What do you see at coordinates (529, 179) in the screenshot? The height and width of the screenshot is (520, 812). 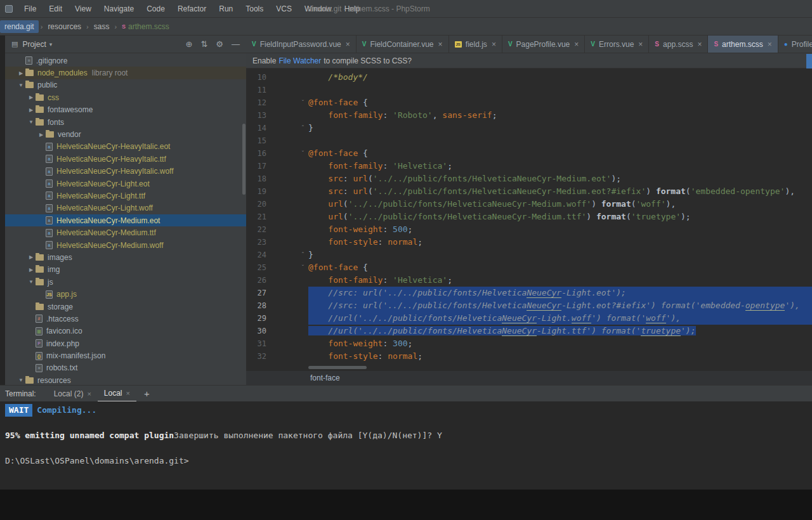 I see `code-line: 18 src: url('../../public/fonts/Helvetic…` at bounding box center [529, 179].